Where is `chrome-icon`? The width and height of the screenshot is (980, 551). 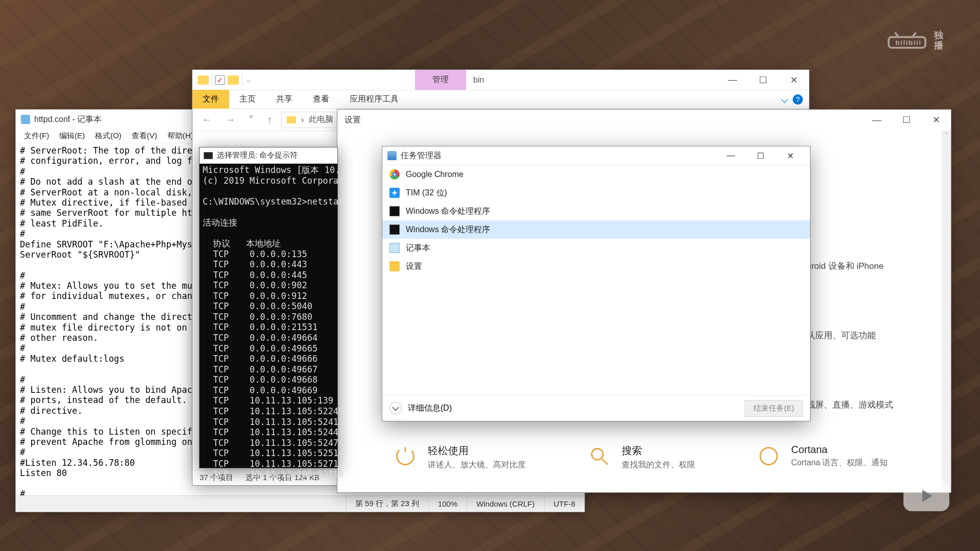
chrome-icon is located at coordinates (395, 174).